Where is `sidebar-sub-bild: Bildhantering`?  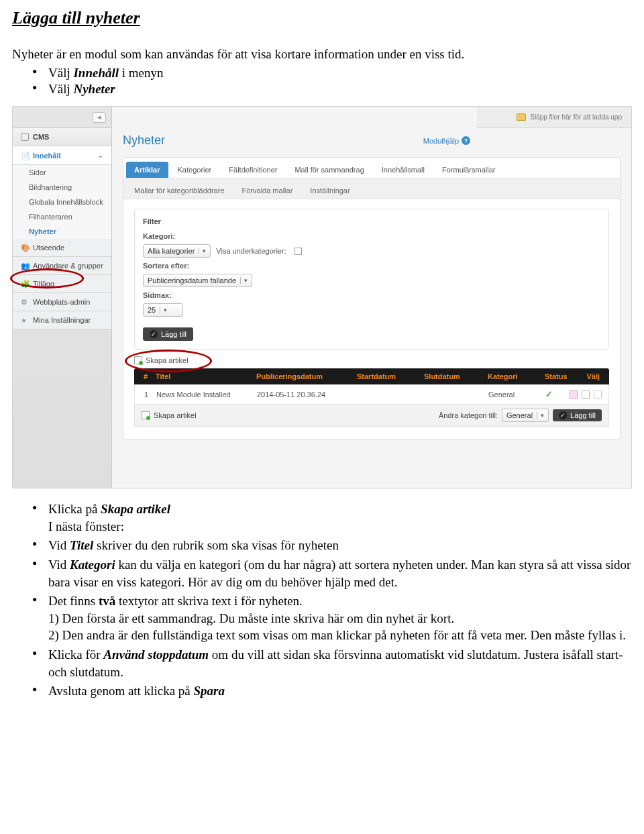 sidebar-sub-bild: Bildhantering is located at coordinates (62, 187).